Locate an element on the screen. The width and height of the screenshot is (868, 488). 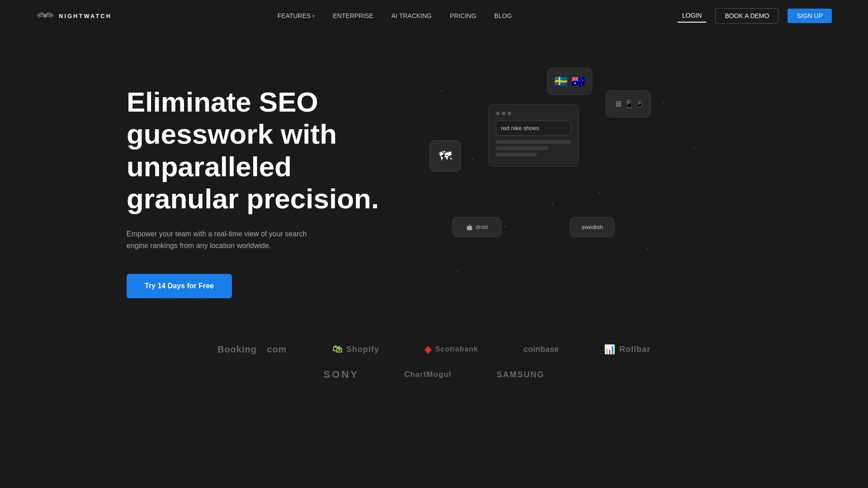
nav-enterprise: ENTERPRISE is located at coordinates (353, 16).